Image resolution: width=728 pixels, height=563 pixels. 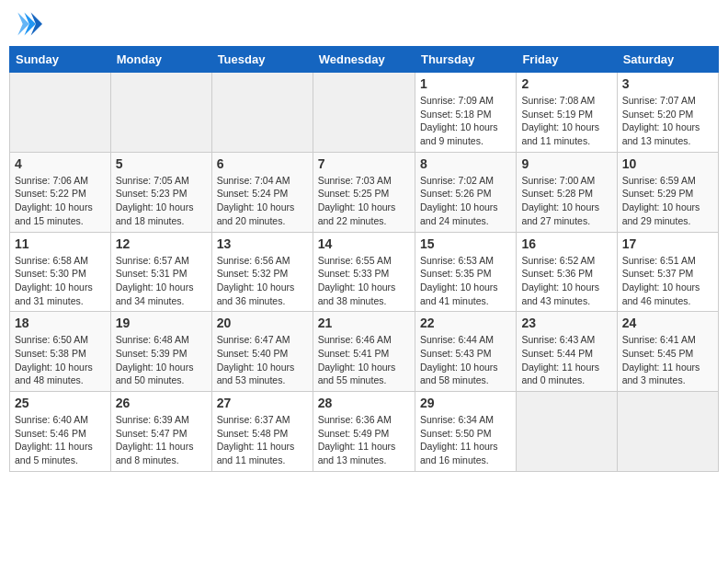 What do you see at coordinates (364, 112) in the screenshot?
I see `calendar-week-row: 1Sunrise: 7:09 AM Sunset: 5:18 PM Daylig…` at bounding box center [364, 112].